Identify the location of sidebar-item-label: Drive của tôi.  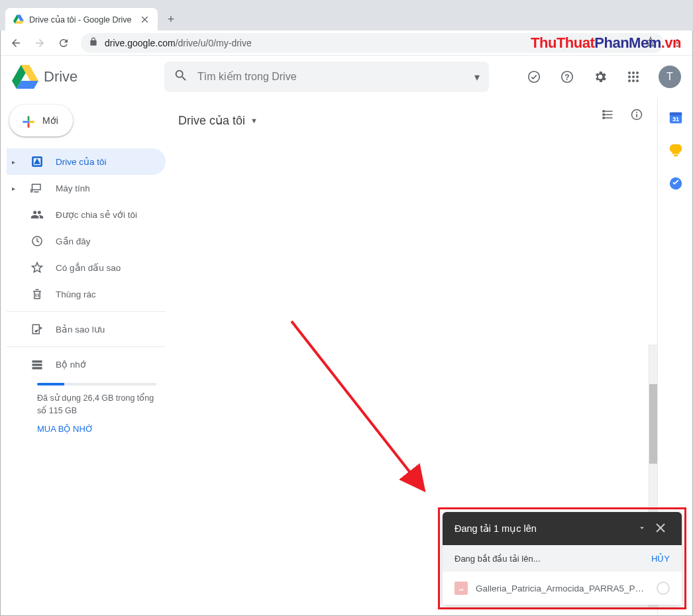
(81, 162).